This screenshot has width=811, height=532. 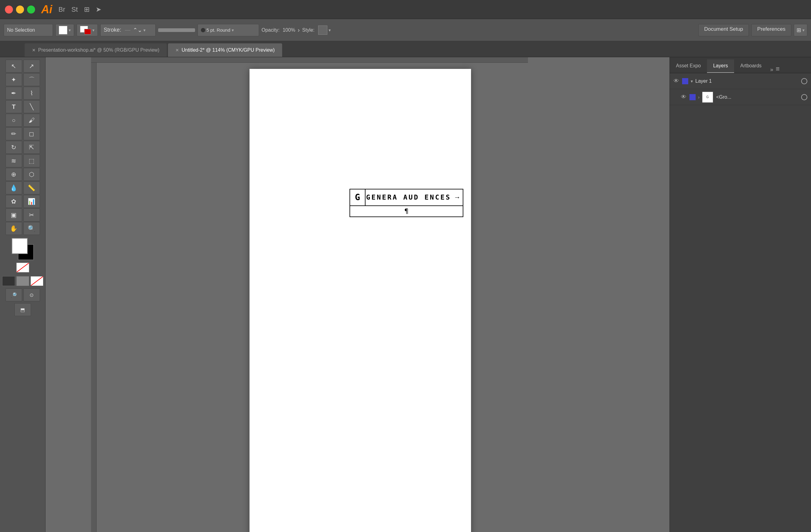 What do you see at coordinates (22, 229) in the screenshot?
I see `tools-row-13: ✋ 🔍` at bounding box center [22, 229].